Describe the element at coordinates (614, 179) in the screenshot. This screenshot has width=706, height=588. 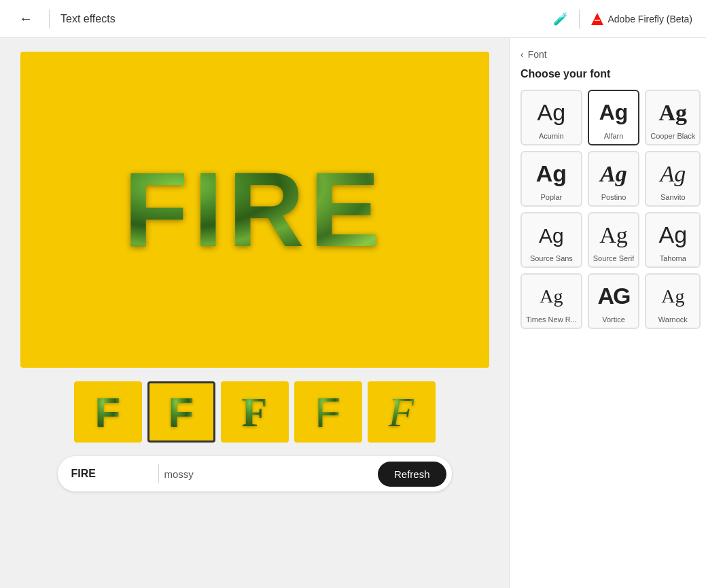
I see `font-card-postino: Ag Postino` at that location.